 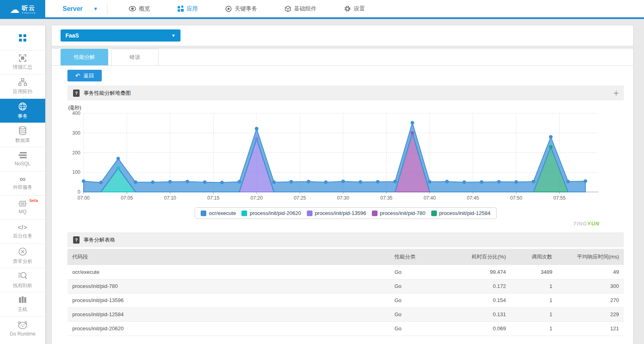 I want to click on app-selector-dropdown: FaaS ▼, so click(x=120, y=35).